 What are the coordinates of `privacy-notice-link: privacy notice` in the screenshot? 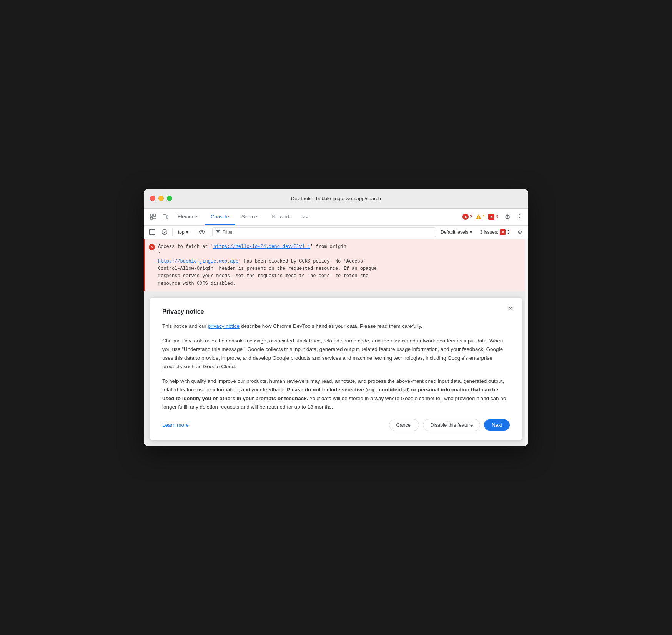 It's located at (224, 326).